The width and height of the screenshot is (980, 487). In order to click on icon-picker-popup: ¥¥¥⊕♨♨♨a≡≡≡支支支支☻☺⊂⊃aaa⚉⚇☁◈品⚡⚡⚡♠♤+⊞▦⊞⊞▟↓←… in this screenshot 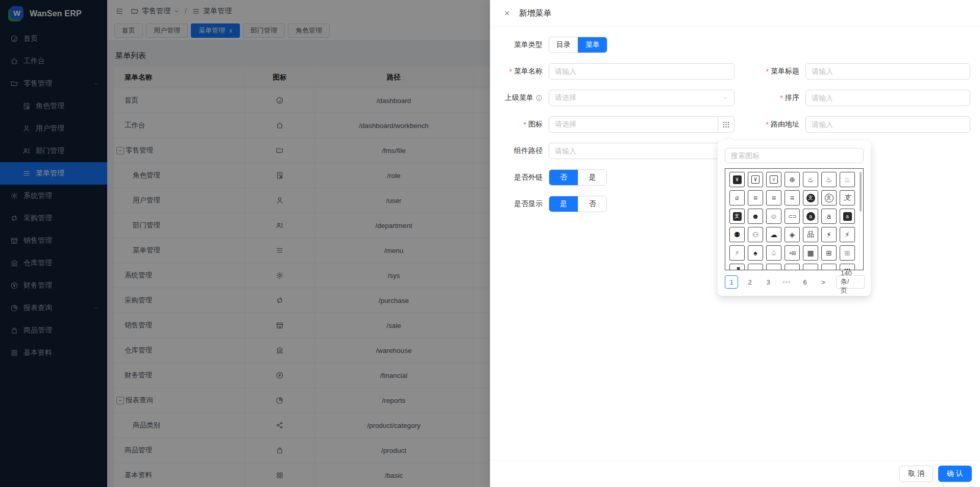, I will do `click(794, 218)`.